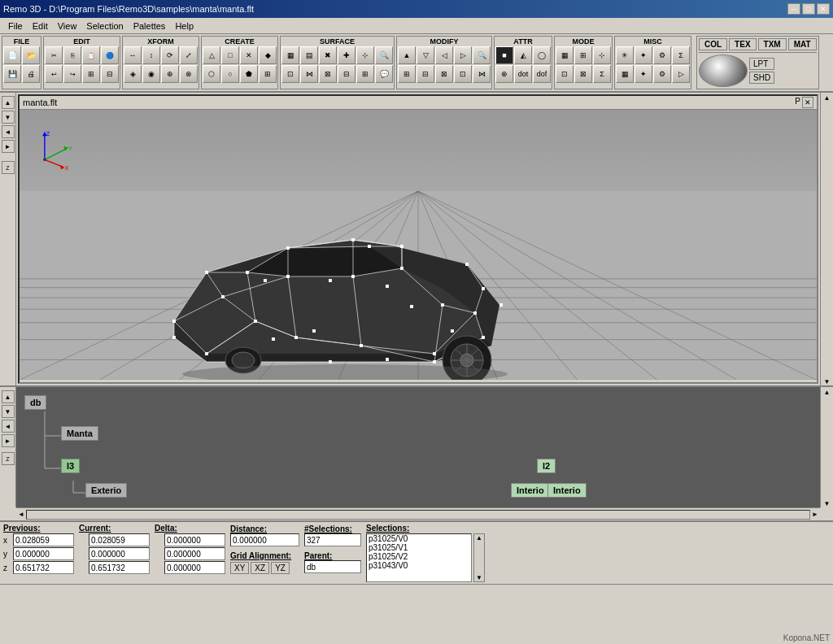  Describe the element at coordinates (44, 568) in the screenshot. I see `prev-z-field` at that location.